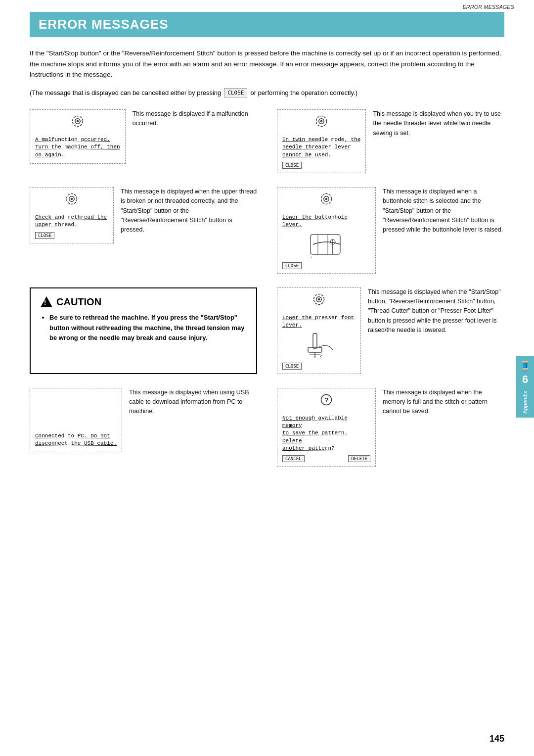  What do you see at coordinates (78, 137) in the screenshot?
I see `message-box-malfunction: A malfunction occurred.Turn the machine …` at bounding box center [78, 137].